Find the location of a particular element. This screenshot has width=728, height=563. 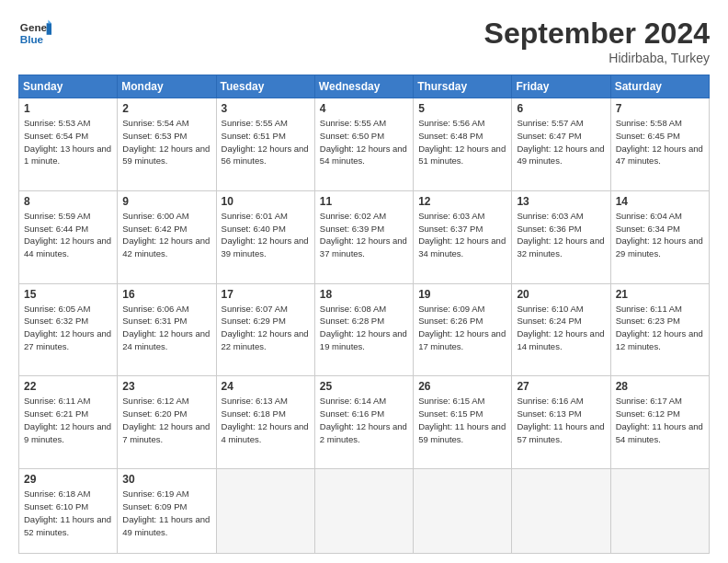

sunset-label: Sunset: 6:20 PM is located at coordinates (154, 414).